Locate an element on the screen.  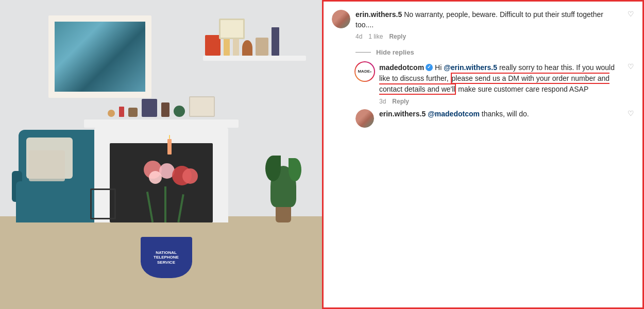
made-reply-button: Reply is located at coordinates (401, 101).